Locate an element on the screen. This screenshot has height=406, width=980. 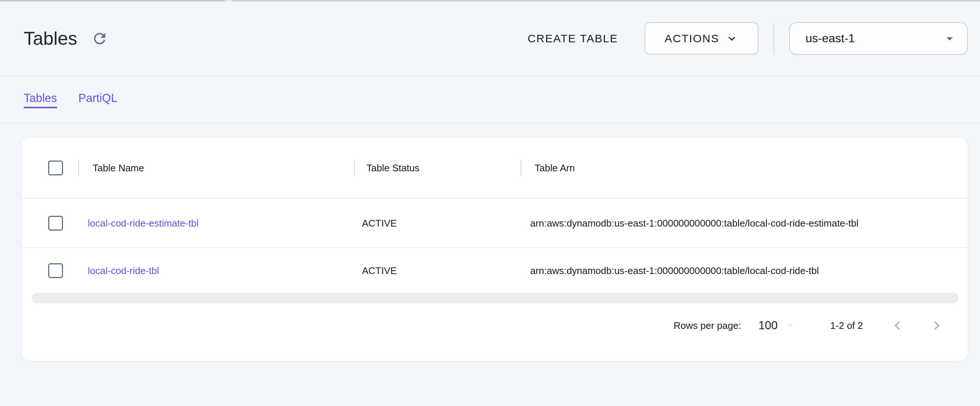
refresh-button is located at coordinates (100, 39).